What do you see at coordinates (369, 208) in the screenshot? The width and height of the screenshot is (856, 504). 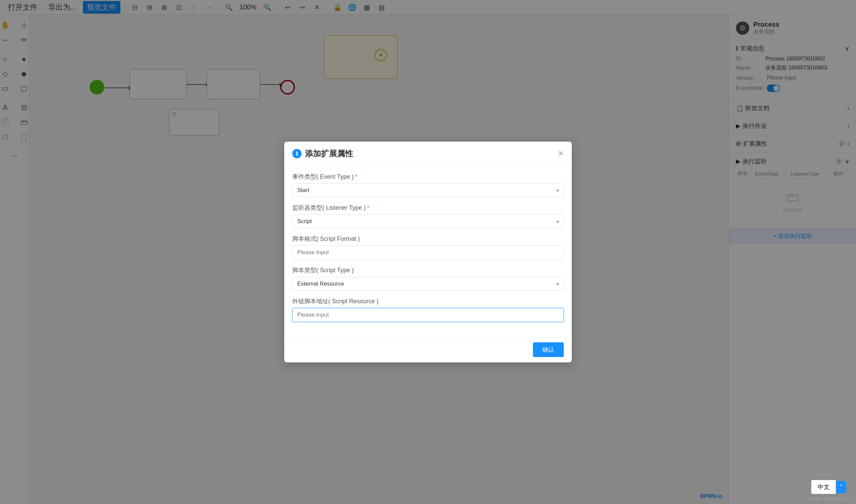 I see `listener-type-required: *` at bounding box center [369, 208].